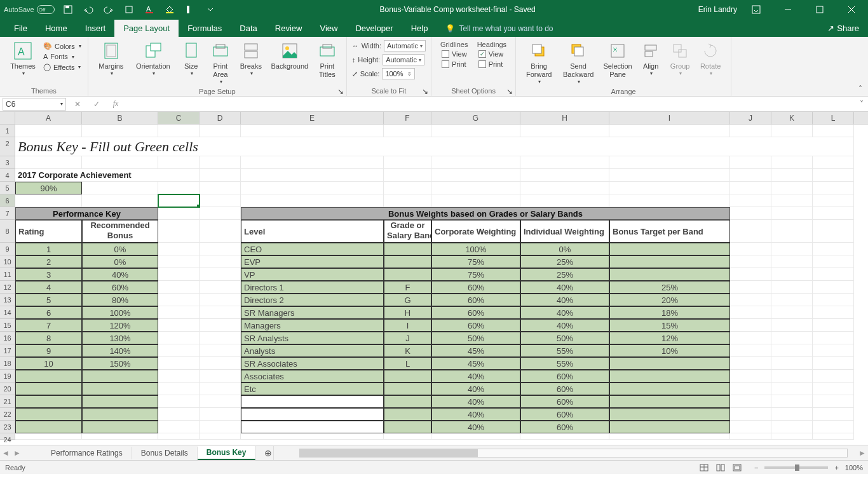 The image size is (868, 488). Describe the element at coordinates (454, 54) in the screenshot. I see `gridlines-view-checkbox: View` at that location.